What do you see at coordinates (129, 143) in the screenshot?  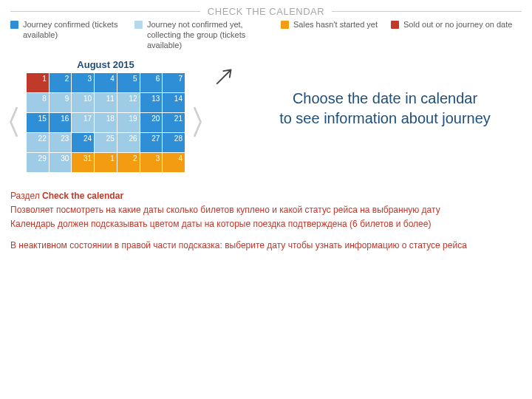 I see `calendar-day: 26` at bounding box center [129, 143].